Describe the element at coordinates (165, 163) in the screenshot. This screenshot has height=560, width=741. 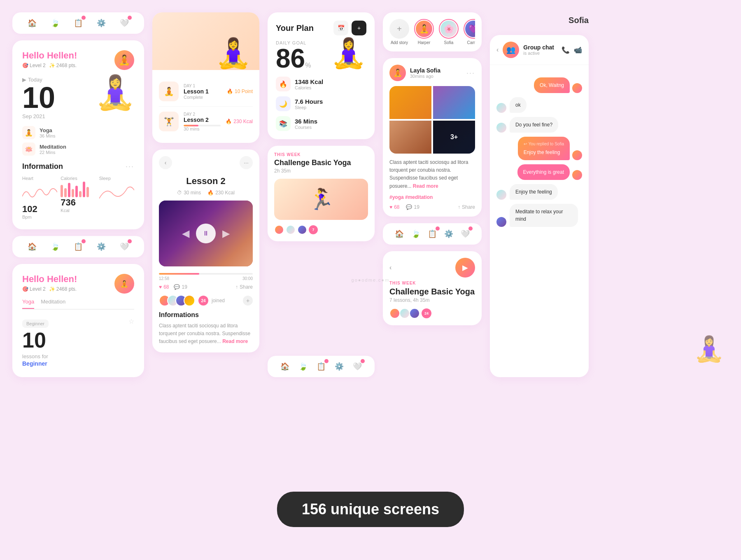
I see `back-button: ‹` at that location.